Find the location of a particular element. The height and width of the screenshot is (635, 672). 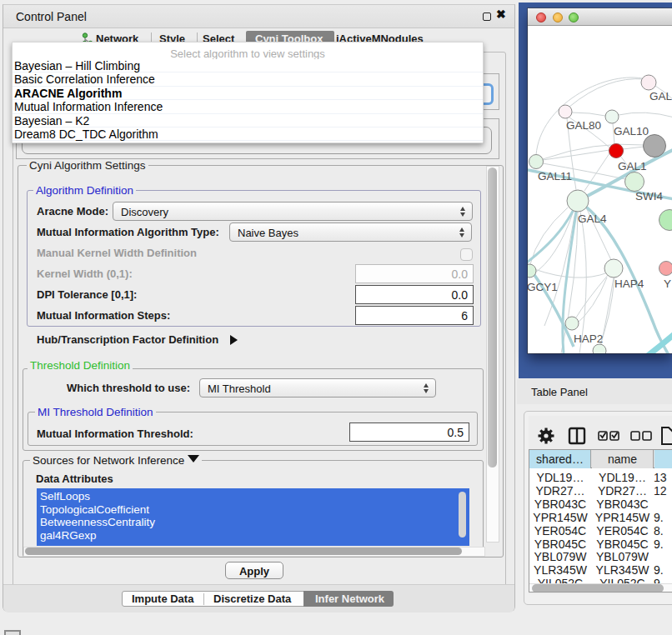

svg-text: HAP4 is located at coordinates (629, 283).